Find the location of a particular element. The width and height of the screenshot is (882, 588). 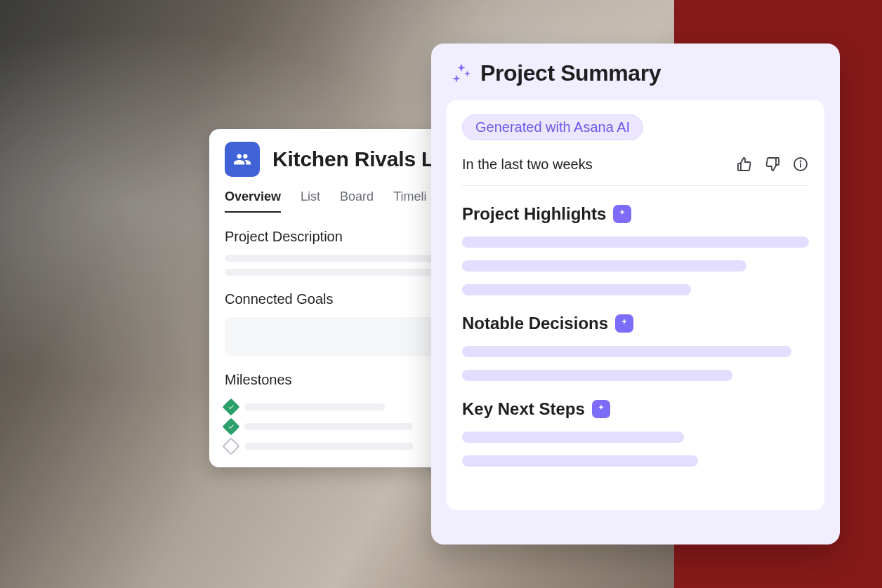

project-title: Kitchen Rivals La is located at coordinates (360, 159).